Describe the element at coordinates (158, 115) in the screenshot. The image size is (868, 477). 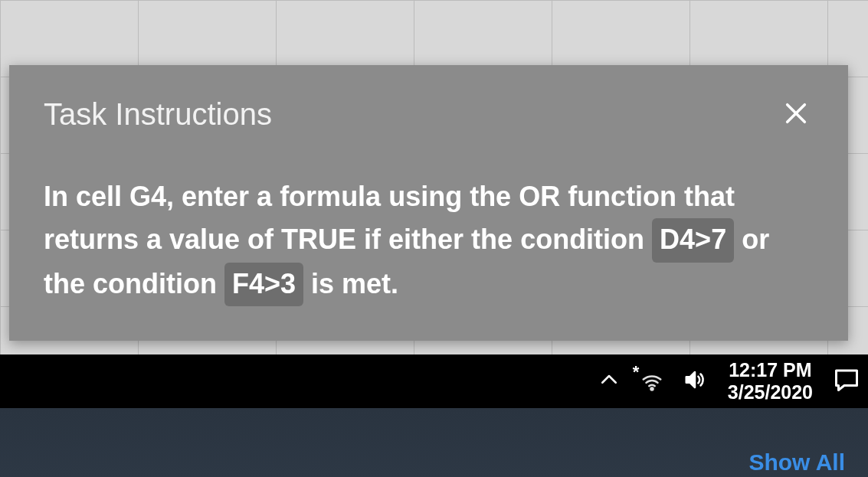
I see `dialog-title: Task Instructions` at that location.